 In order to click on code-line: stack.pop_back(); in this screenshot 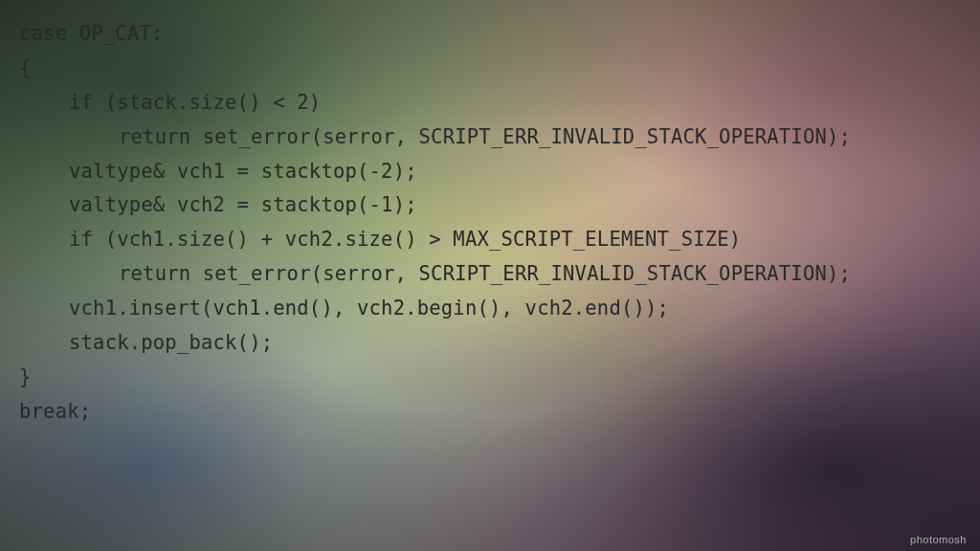, I will do `click(490, 343)`.